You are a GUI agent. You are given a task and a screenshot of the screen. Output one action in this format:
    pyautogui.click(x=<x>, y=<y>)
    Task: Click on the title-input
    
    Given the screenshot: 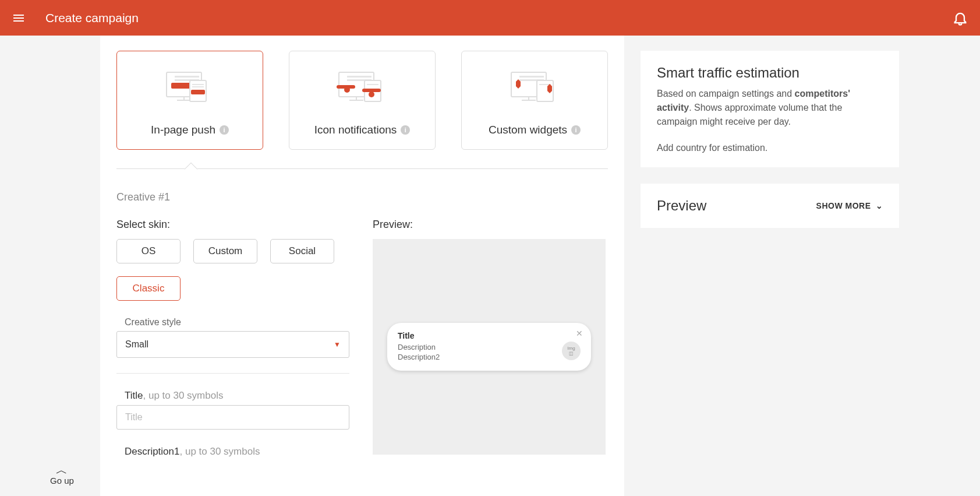 What is the action you would take?
    pyautogui.click(x=233, y=417)
    